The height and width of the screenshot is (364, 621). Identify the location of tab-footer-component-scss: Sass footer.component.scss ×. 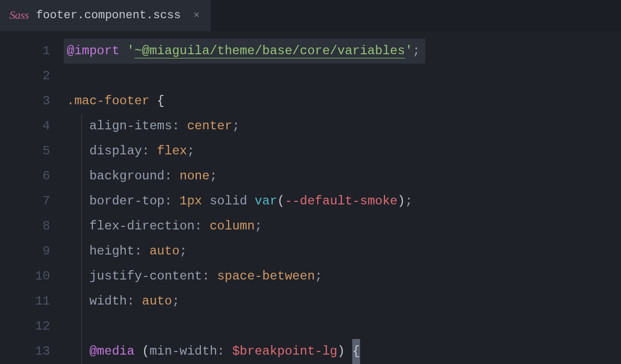
(105, 16).